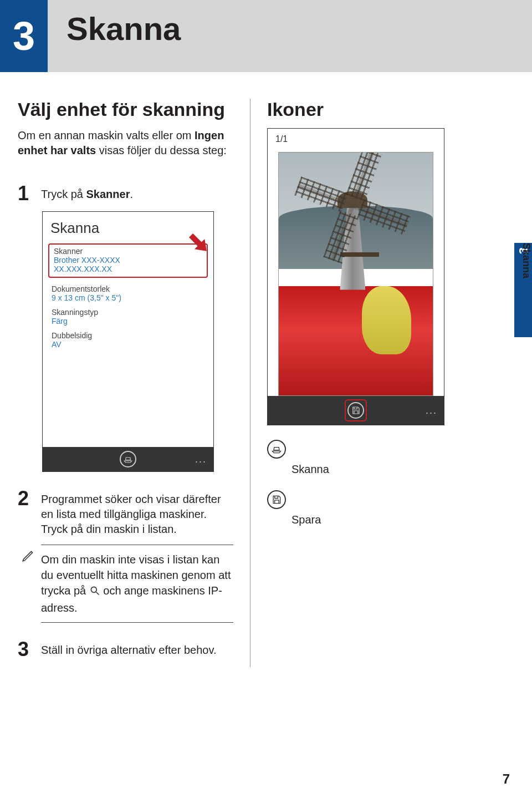 The height and width of the screenshot is (798, 532). I want to click on save-icon-circle, so click(277, 500).